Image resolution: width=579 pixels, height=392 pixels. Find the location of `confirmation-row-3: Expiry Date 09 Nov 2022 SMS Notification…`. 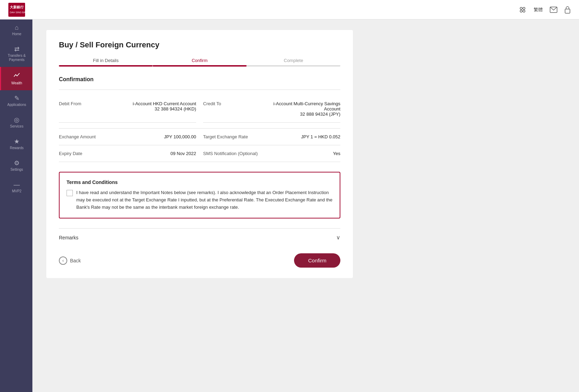

confirmation-row-3: Expiry Date 09 Nov 2022 SMS Notification… is located at coordinates (200, 154).